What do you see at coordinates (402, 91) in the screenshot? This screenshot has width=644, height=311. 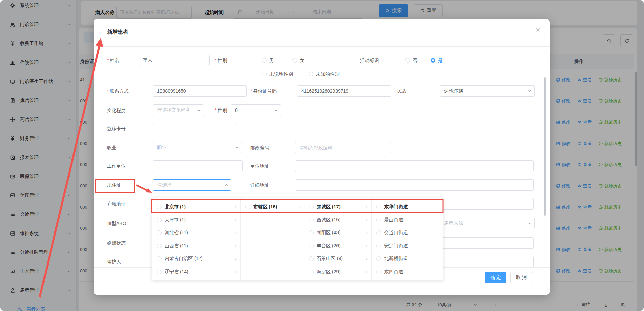 I see `ethnicity-label: 民族` at bounding box center [402, 91].